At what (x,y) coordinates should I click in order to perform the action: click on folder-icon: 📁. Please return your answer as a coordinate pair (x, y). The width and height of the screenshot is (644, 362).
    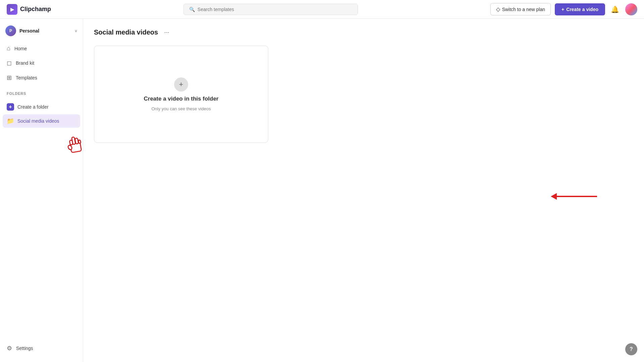
    Looking at the image, I should click on (10, 121).